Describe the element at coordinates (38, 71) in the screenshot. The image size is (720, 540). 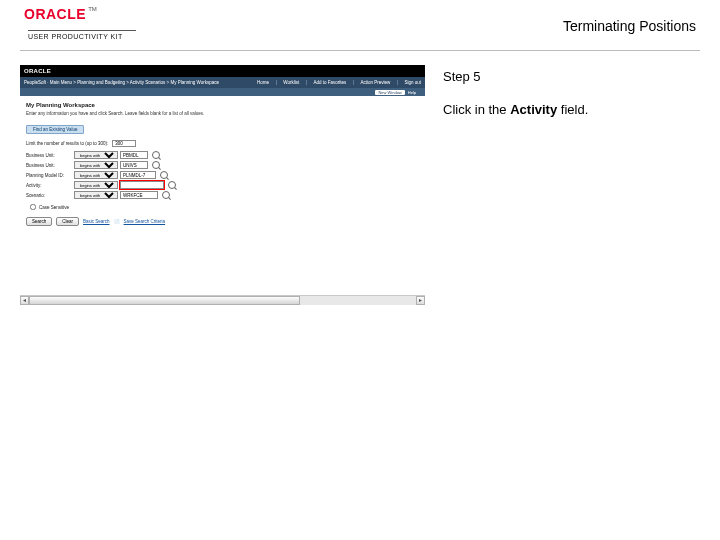
I see `app-brand: ORACLE` at that location.